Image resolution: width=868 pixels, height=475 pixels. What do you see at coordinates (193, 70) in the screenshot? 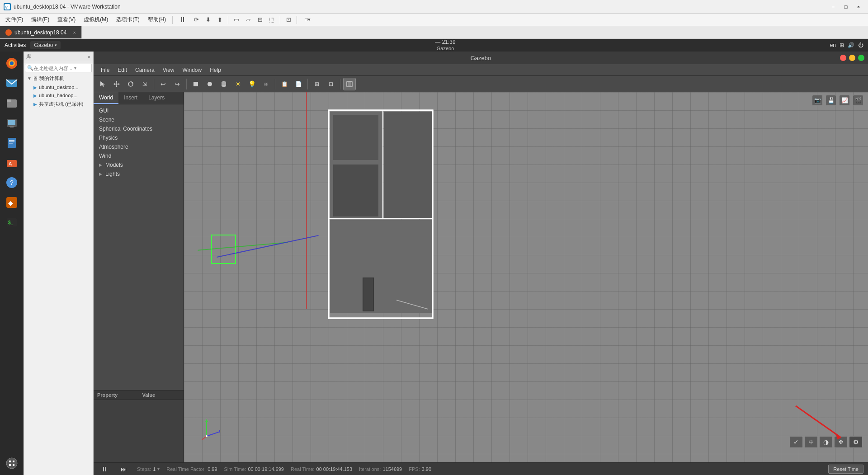
I see `gaz-menu-window: Window` at bounding box center [193, 70].